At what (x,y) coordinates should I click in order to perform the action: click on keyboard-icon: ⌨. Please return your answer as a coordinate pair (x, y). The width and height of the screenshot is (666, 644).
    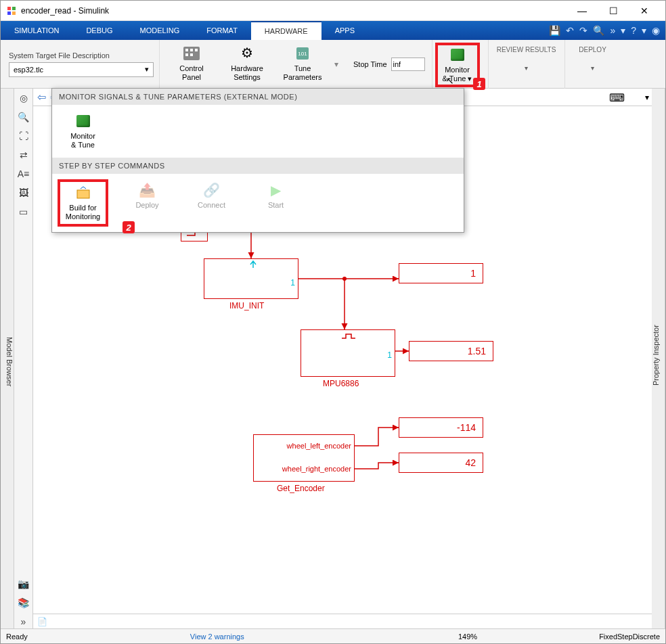
    Looking at the image, I should click on (617, 97).